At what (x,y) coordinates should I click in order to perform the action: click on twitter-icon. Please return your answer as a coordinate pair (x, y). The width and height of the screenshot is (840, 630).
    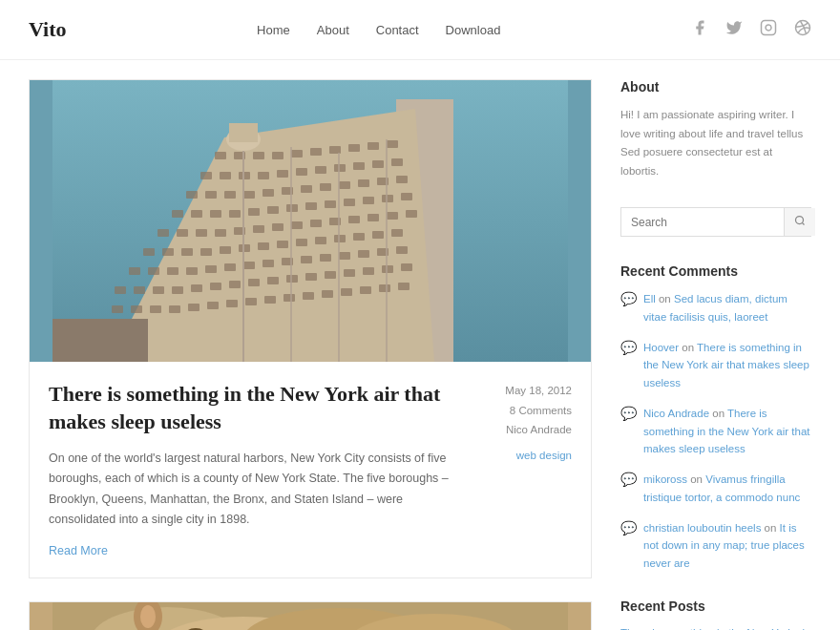
    Looking at the image, I should click on (734, 30).